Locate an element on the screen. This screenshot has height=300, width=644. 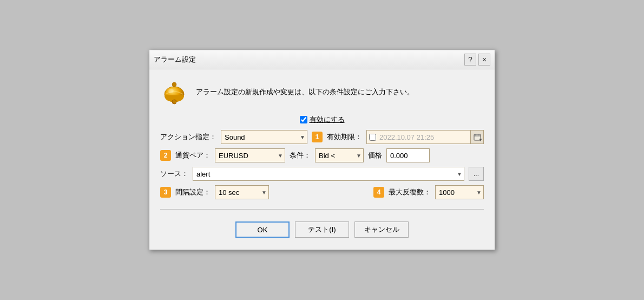
header-text: アラーム設定の新規作成や変更は、以下の条件設定にご入力下さい。 is located at coordinates (305, 92).